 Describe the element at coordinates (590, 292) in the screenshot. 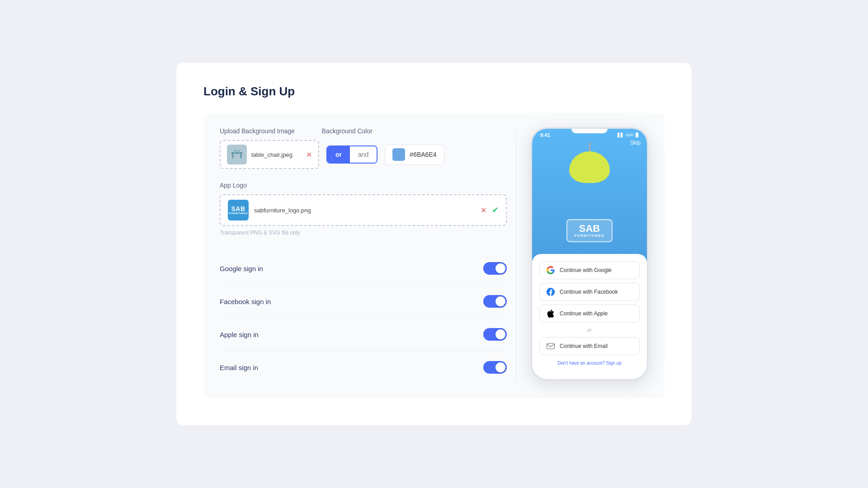

I see `facebook-continue-button: Continue with Facebook` at that location.